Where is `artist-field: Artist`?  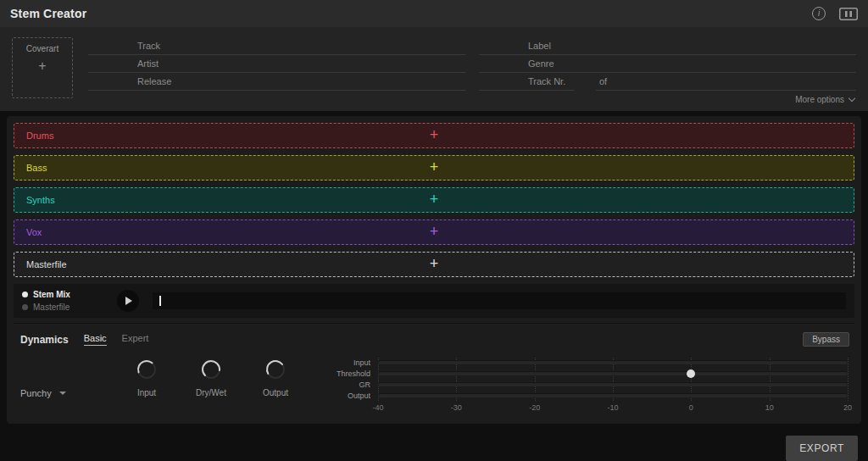 artist-field: Artist is located at coordinates (276, 64).